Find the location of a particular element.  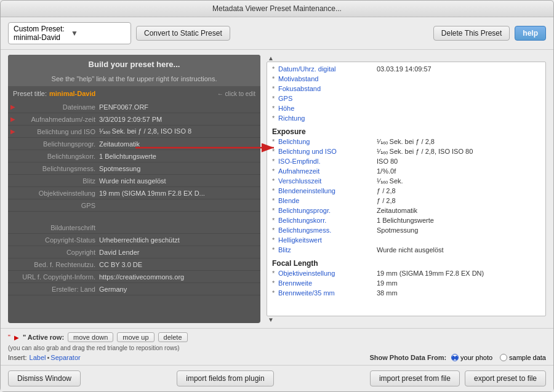

scroll-down-icon: ▼ is located at coordinates (271, 320).